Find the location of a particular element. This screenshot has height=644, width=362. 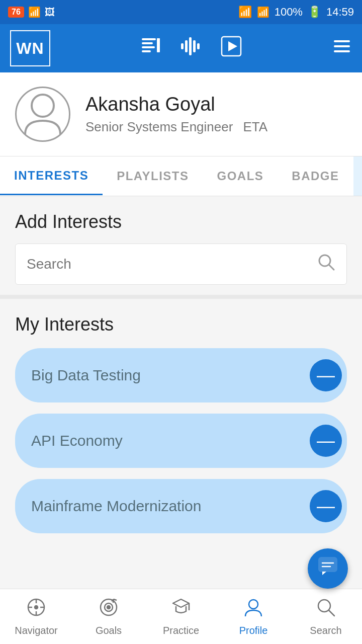

nav-item-navigator: Navigator is located at coordinates (36, 617).